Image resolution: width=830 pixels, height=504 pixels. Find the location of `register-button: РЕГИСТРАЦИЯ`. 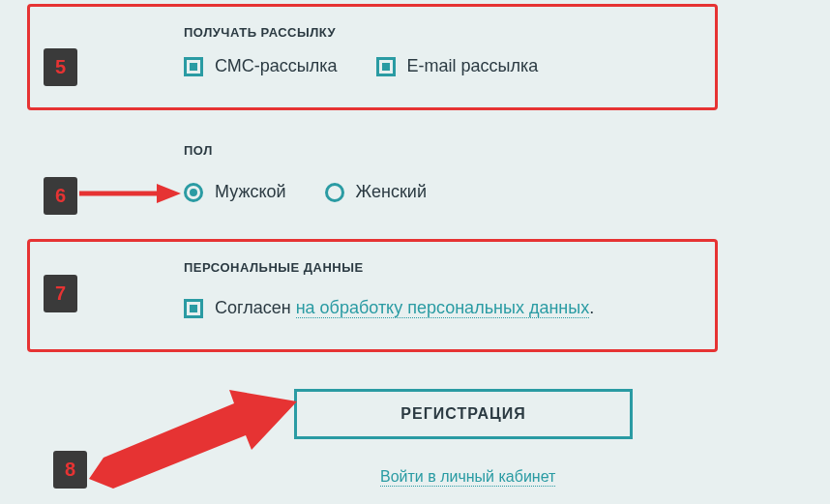

register-button: РЕГИСТРАЦИЯ is located at coordinates (463, 414).